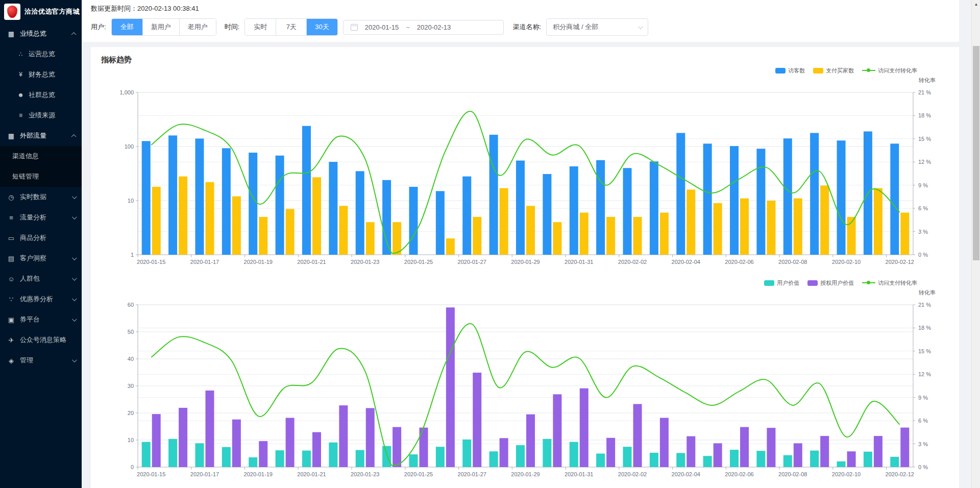  I want to click on bar-访客数-2020-01-31, so click(574, 210).